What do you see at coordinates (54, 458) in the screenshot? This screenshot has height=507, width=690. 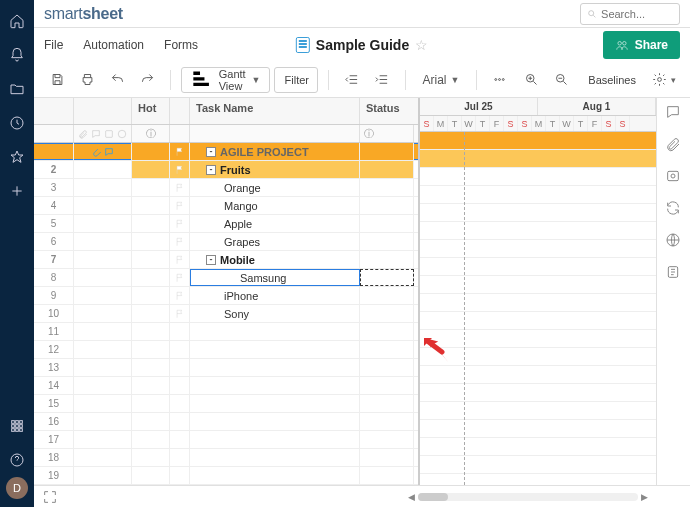 I see `row-number: 18` at bounding box center [54, 458].